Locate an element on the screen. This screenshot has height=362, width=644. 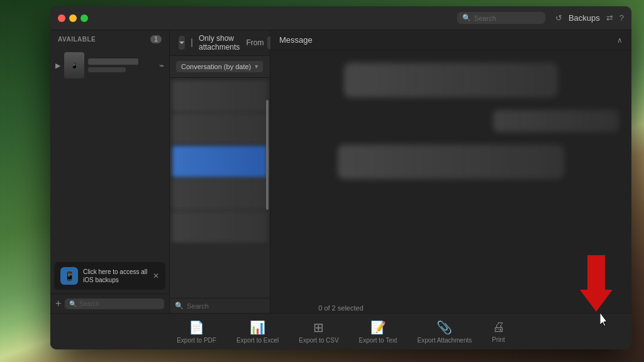
conversation-search-bar: 🔍 Search is located at coordinates (220, 305).